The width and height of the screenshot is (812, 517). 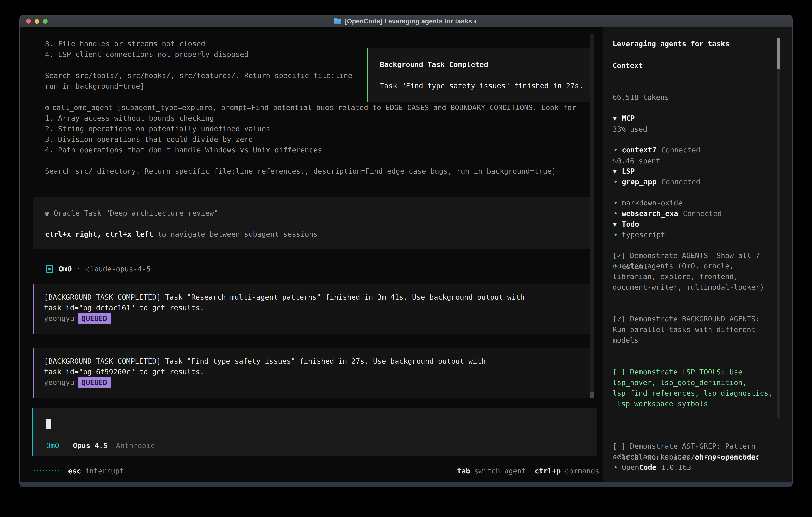 I want to click on folder-icon, so click(x=338, y=22).